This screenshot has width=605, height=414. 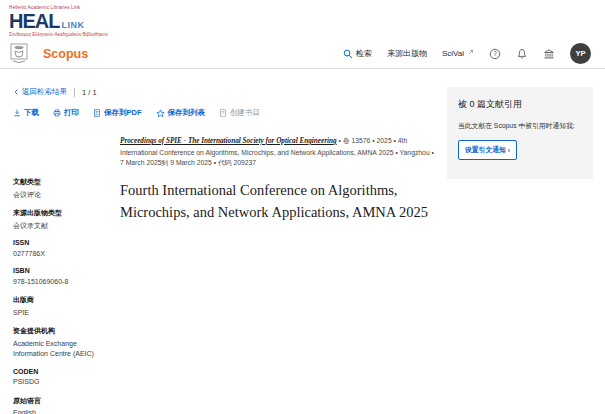 What do you see at coordinates (358, 54) in the screenshot?
I see `nav-search: 检索` at bounding box center [358, 54].